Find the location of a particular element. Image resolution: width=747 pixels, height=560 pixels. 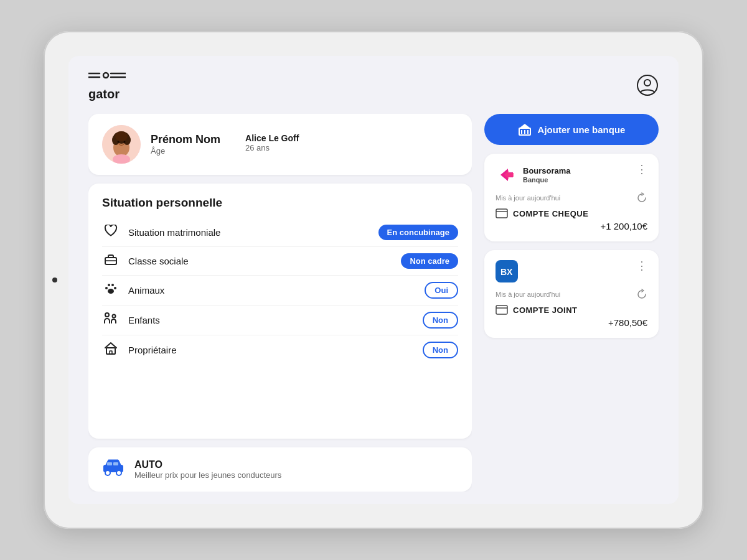

profile-field-name: Prénom Nom Âge is located at coordinates (186, 144).